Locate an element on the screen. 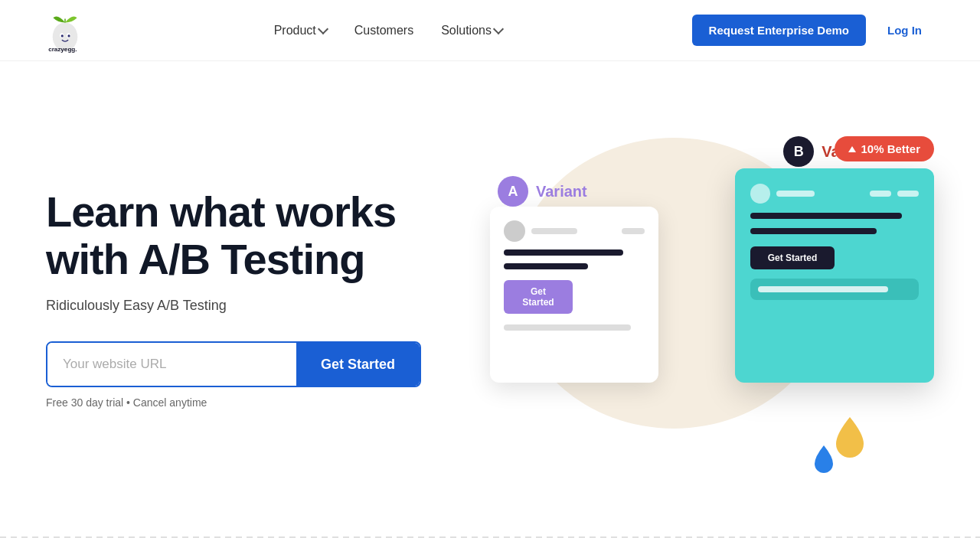 Image resolution: width=980 pixels, height=538 pixels. card-b-title-bar is located at coordinates (826, 216).